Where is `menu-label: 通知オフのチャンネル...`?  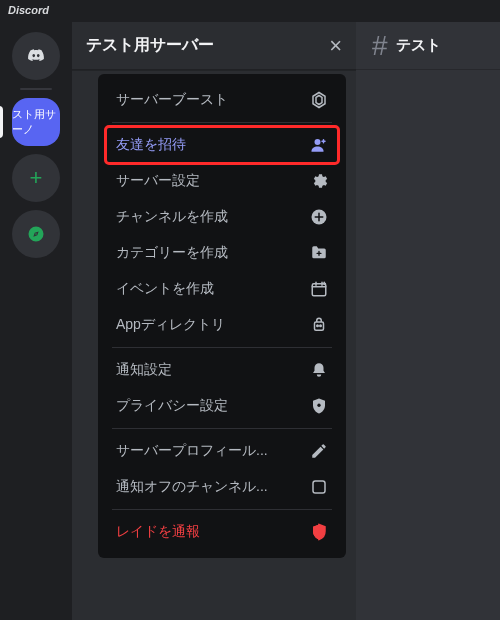
menu-label: 通知オフのチャンネル... is located at coordinates (213, 487).